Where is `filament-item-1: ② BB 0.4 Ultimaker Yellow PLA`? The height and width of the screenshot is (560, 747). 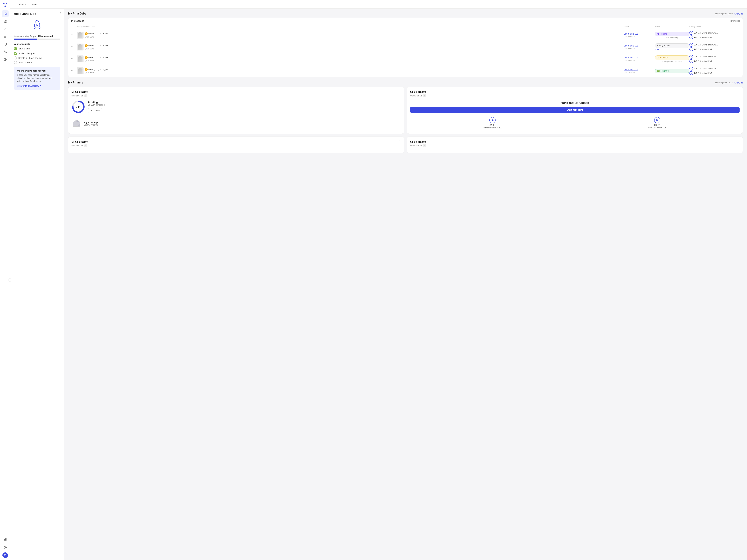 filament-item-1: ② BB 0.4 Ultimaker Yellow PLA is located at coordinates (657, 123).